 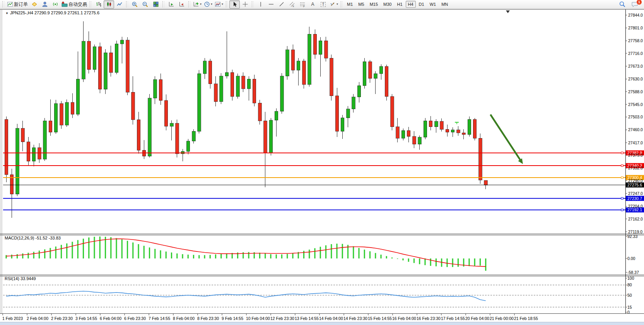 What do you see at coordinates (282, 4) in the screenshot?
I see `trendline-icon` at bounding box center [282, 4].